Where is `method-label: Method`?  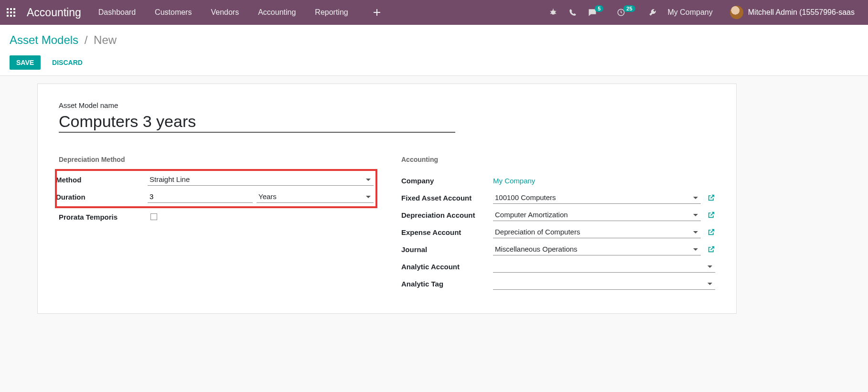
method-label: Method is located at coordinates (102, 180).